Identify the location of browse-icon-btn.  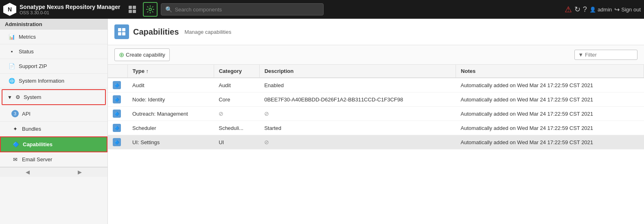
(132, 9).